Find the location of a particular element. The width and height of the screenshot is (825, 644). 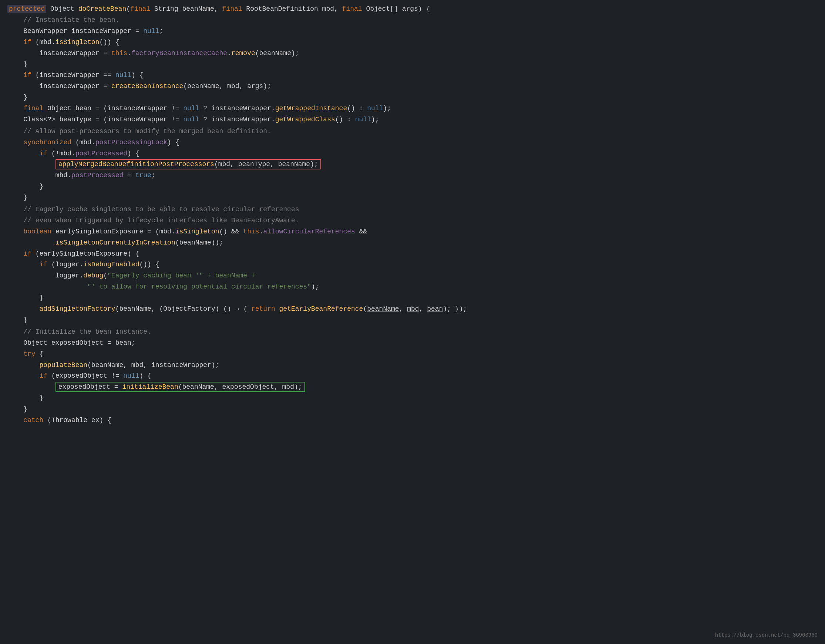

code-line: Object exposedObject = bean; is located at coordinates (412, 343).